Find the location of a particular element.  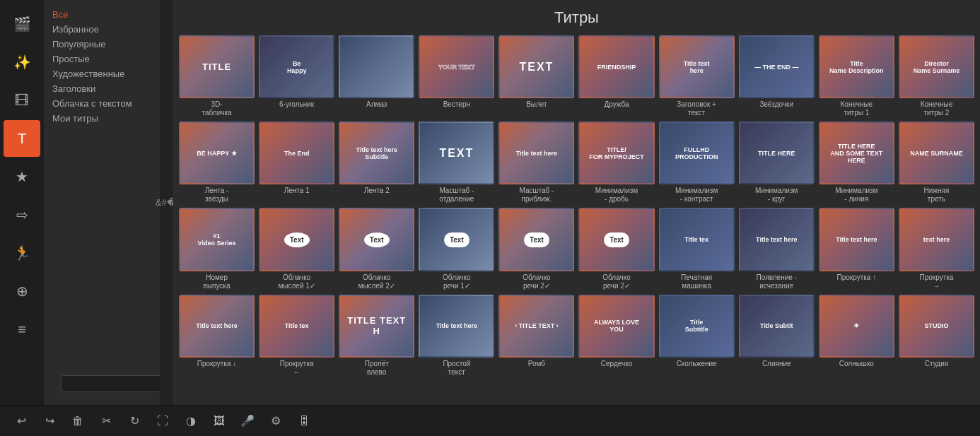

category-panel: ВсеИзбранноеПопулярныеПростыеХудожествен… is located at coordinates (102, 202).